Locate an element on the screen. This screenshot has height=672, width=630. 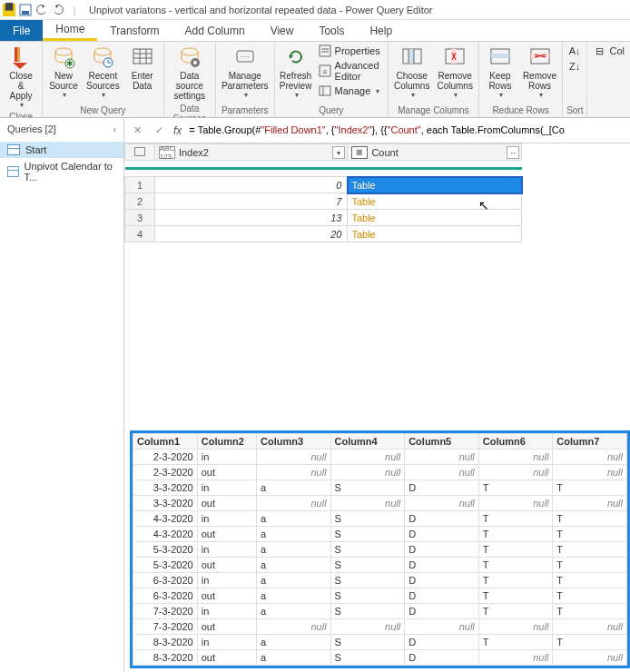
tab-file: File is located at coordinates (22, 31).